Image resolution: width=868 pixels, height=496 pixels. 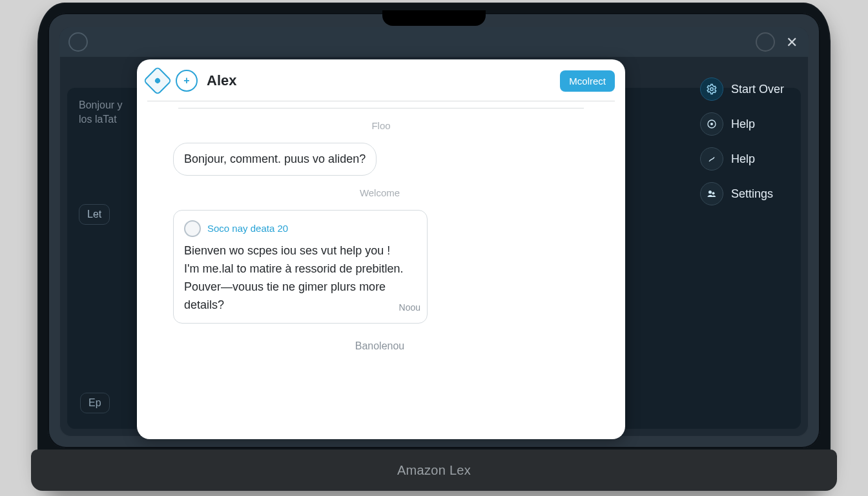 I want to click on background-chip-bottom: Ep, so click(x=95, y=403).